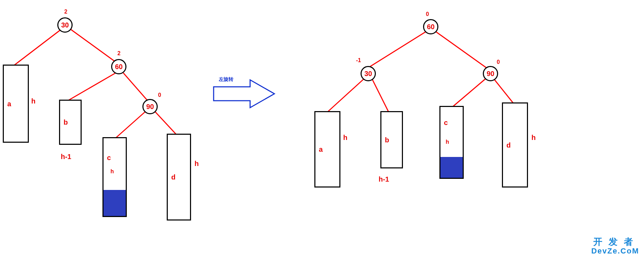  I want to click on right-balance-30: -1, so click(358, 60).